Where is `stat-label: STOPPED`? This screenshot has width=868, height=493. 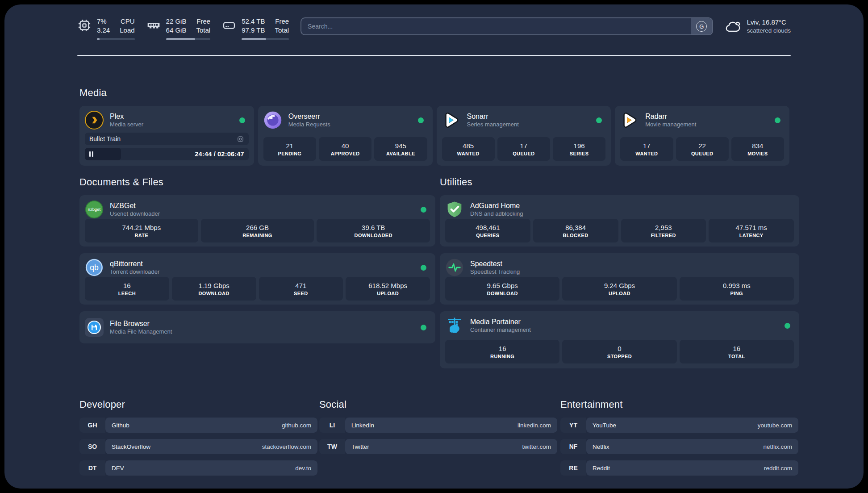
stat-label: STOPPED is located at coordinates (620, 356).